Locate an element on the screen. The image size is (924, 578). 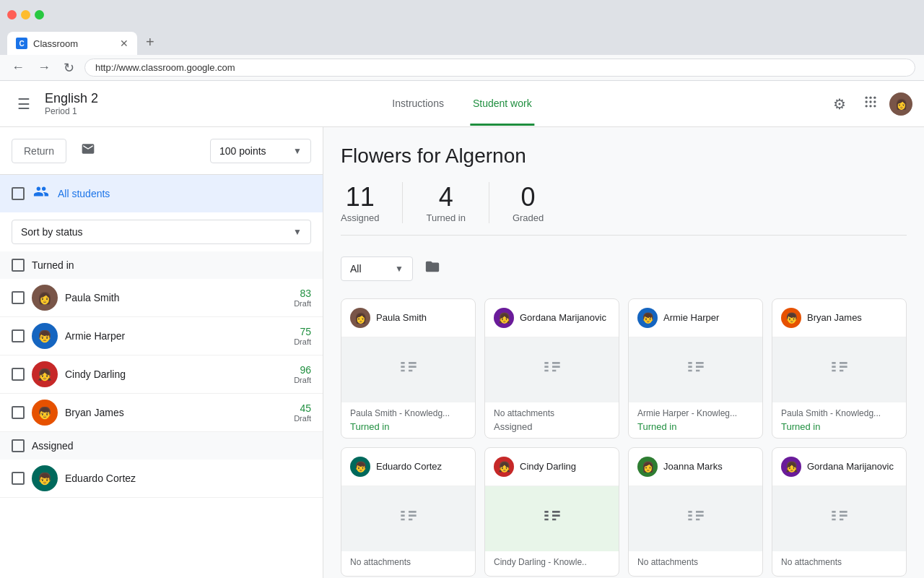
student-item-paula-smith: 👩 Paula Smith 83 Draft is located at coordinates (162, 298).